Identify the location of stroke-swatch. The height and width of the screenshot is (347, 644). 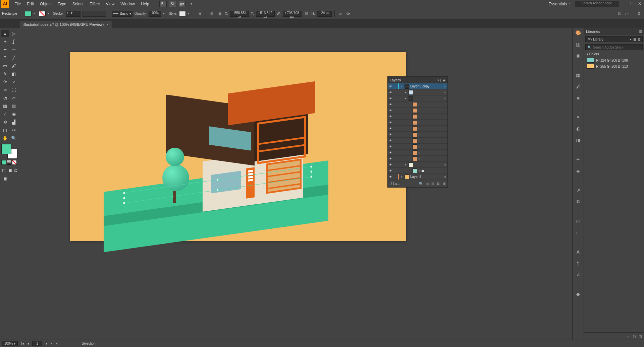
(42, 14).